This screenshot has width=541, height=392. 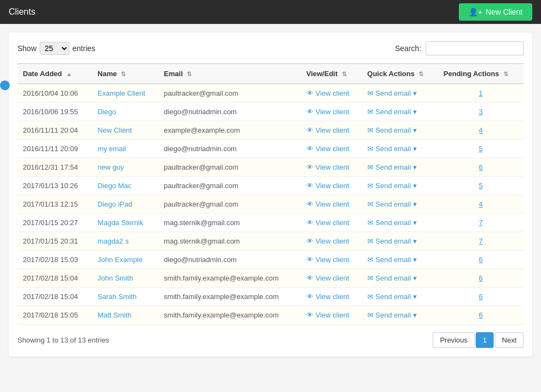 I want to click on col-email: Email ⇅, so click(x=230, y=74).